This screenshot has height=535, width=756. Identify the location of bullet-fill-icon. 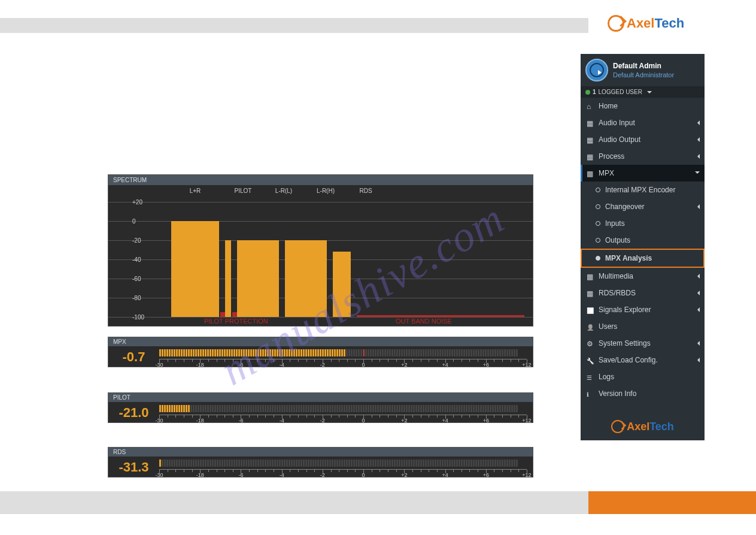
(598, 258).